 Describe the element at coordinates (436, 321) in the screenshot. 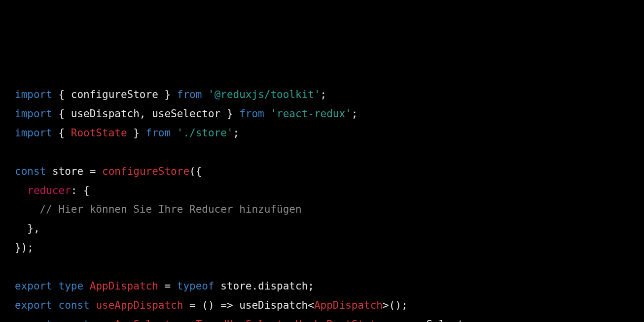

I see `expression: = useSelector;` at that location.